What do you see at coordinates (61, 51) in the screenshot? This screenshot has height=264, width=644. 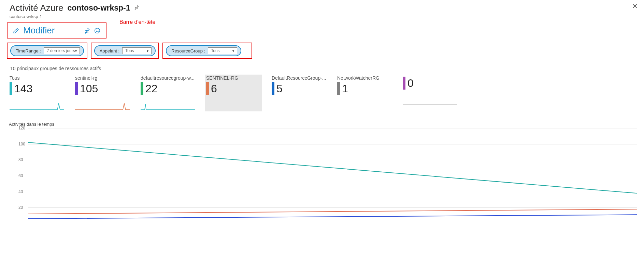 I see `filter-timerange-value: 7 derniers jours` at bounding box center [61, 51].